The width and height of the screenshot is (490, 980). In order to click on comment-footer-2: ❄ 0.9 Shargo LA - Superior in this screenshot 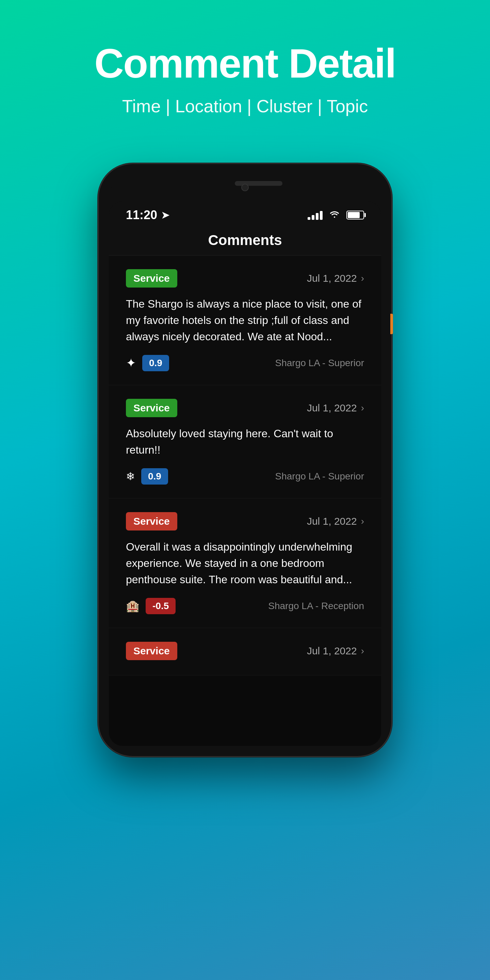, I will do `click(245, 476)`.